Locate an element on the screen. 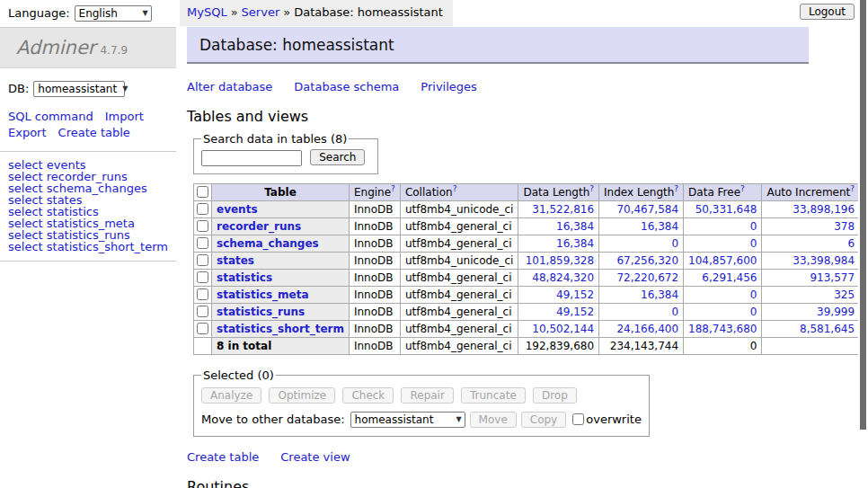 The width and height of the screenshot is (868, 488). auto-increment-link: 913,577 is located at coordinates (832, 278).